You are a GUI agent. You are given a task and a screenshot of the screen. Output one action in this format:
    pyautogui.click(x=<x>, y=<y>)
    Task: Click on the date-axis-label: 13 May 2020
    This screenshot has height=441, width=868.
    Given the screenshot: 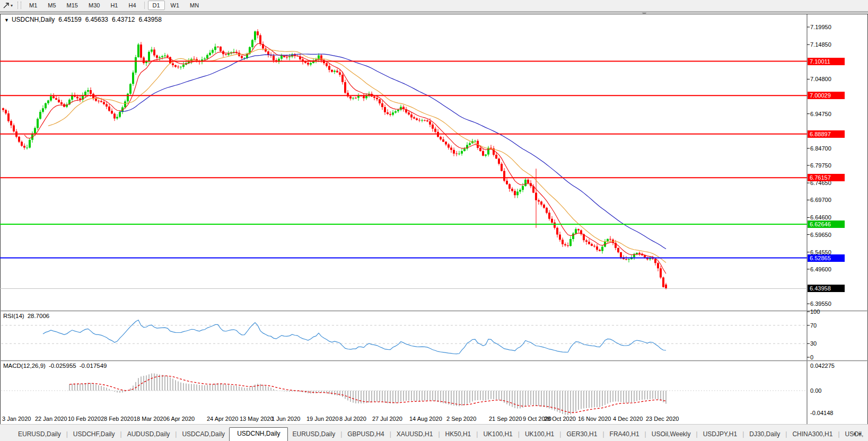 What is the action you would take?
    pyautogui.click(x=257, y=419)
    